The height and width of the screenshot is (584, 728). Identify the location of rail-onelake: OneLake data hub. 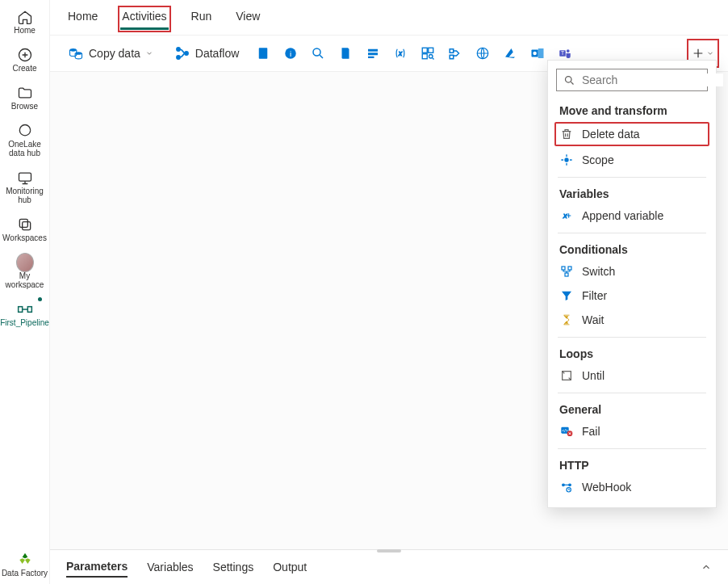
(25, 141).